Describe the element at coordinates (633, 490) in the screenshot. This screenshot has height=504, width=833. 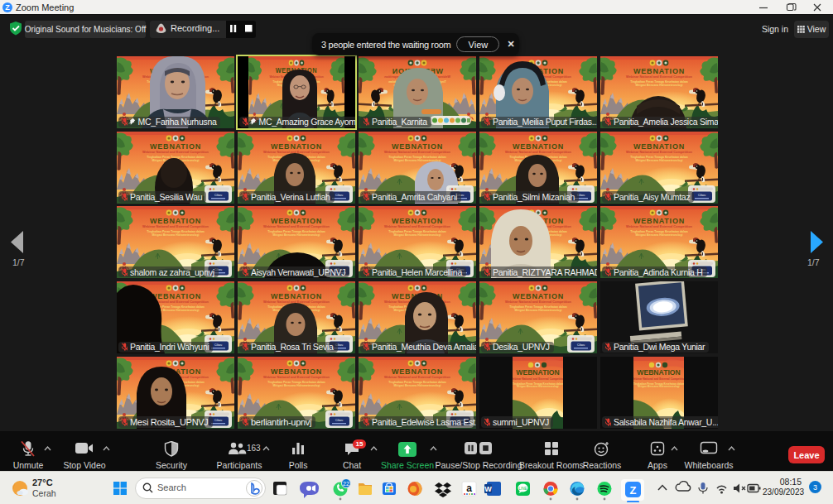
I see `svg-text: Z` at that location.